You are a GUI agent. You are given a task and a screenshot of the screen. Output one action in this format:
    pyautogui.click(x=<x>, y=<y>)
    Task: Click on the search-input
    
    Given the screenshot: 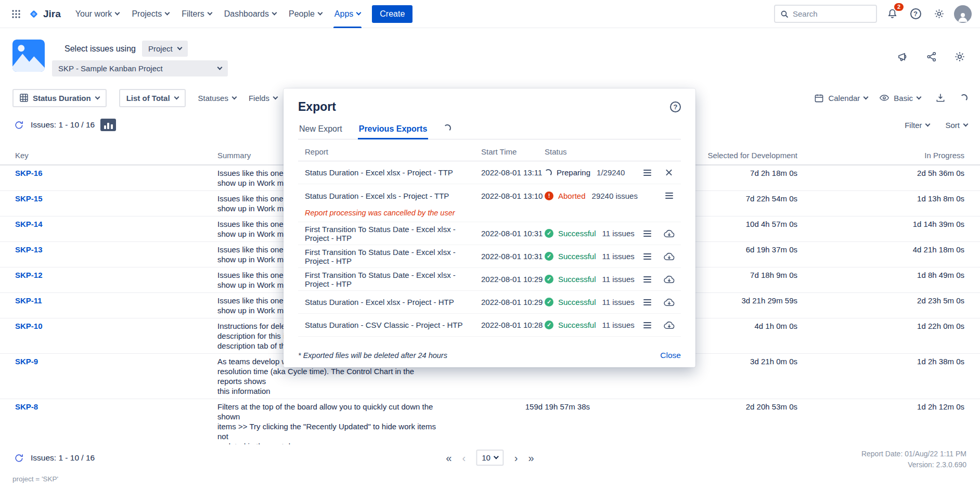 What is the action you would take?
    pyautogui.click(x=829, y=14)
    